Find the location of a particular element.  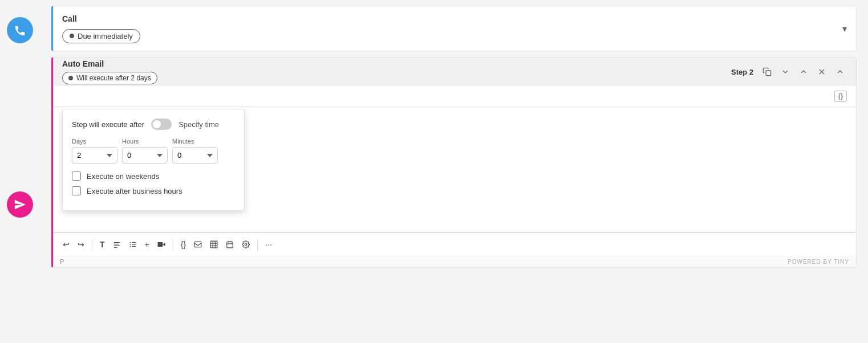

table-button is located at coordinates (214, 244).